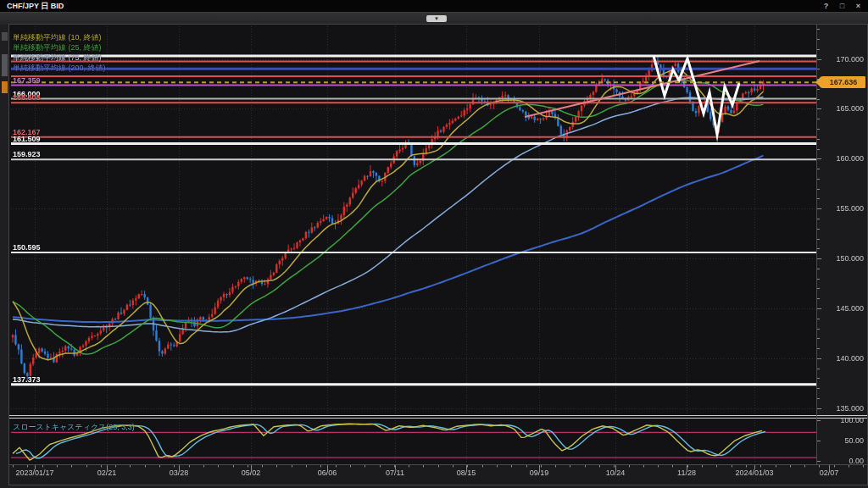 This screenshot has width=868, height=488. I want to click on y-axis-label: 155.000, so click(842, 208).